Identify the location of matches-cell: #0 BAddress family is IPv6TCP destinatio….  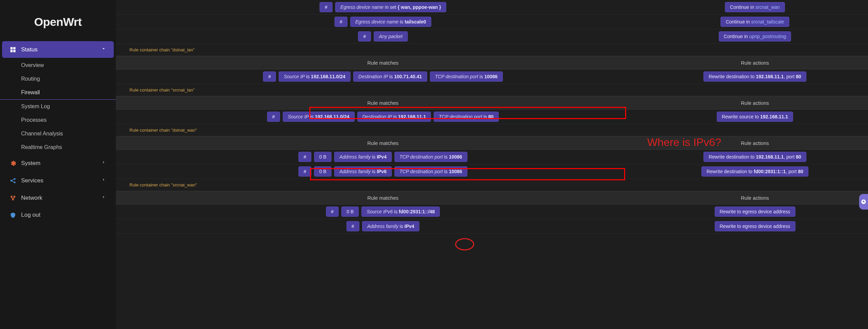
(383, 171).